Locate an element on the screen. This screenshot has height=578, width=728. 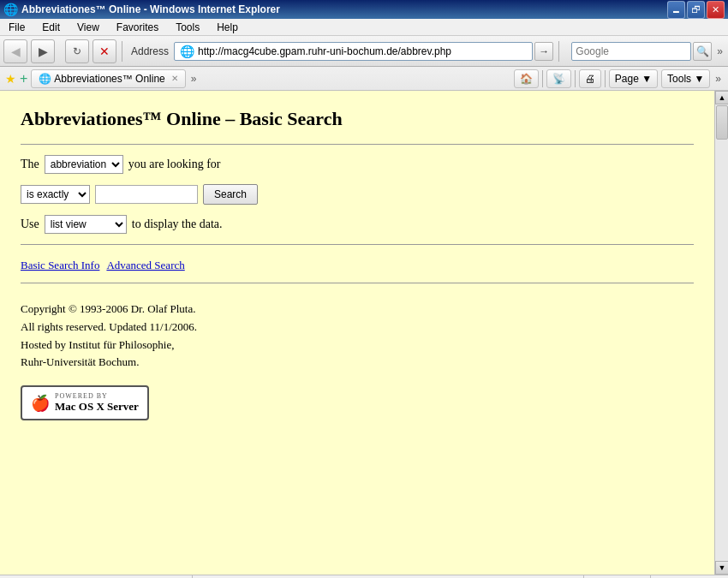
menu-view: View is located at coordinates (88, 27).